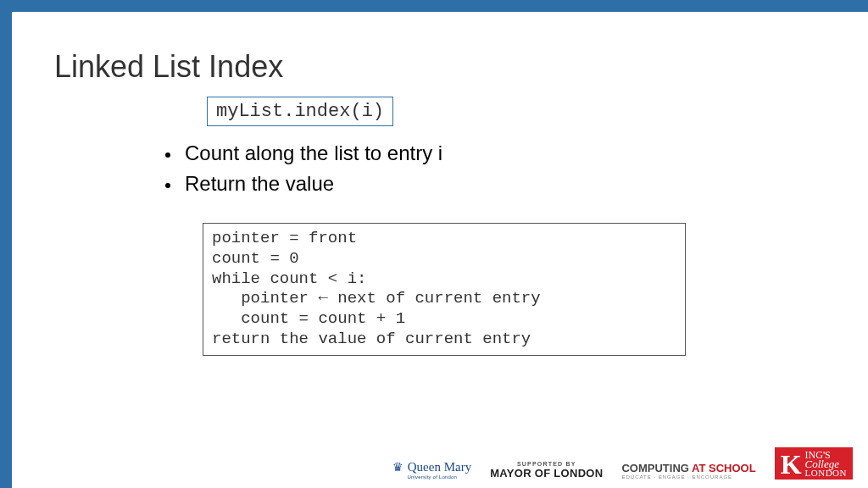  Describe the element at coordinates (525, 169) in the screenshot. I see `bullet-list: Count along the list to entry i Return t…` at that location.